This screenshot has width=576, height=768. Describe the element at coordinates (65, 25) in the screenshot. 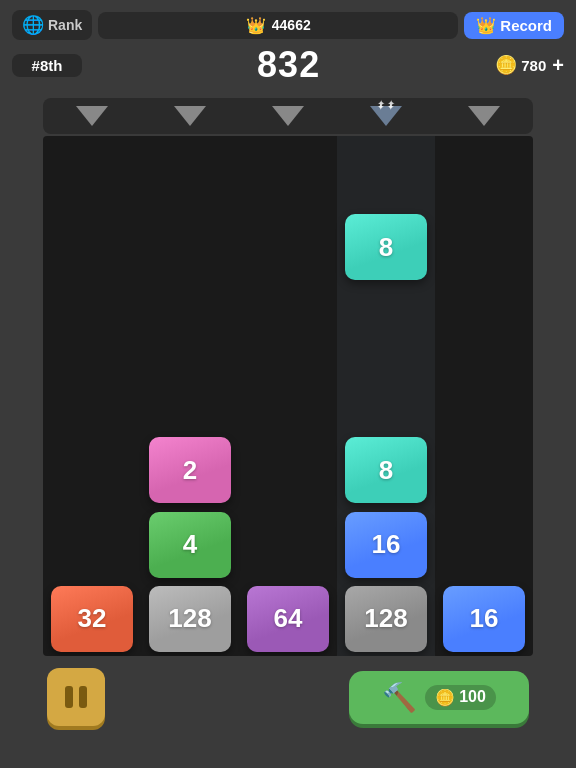

I see `rank-label: Rank` at that location.